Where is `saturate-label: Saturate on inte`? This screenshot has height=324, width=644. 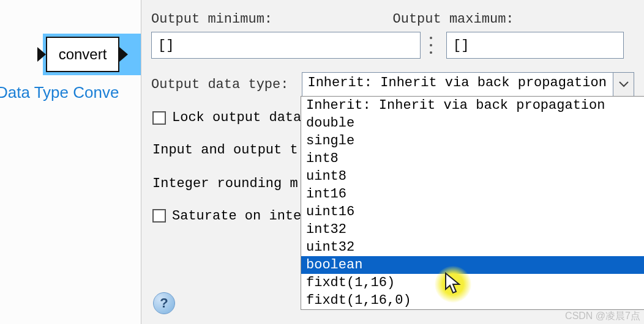
saturate-label: Saturate on inte is located at coordinates (236, 216).